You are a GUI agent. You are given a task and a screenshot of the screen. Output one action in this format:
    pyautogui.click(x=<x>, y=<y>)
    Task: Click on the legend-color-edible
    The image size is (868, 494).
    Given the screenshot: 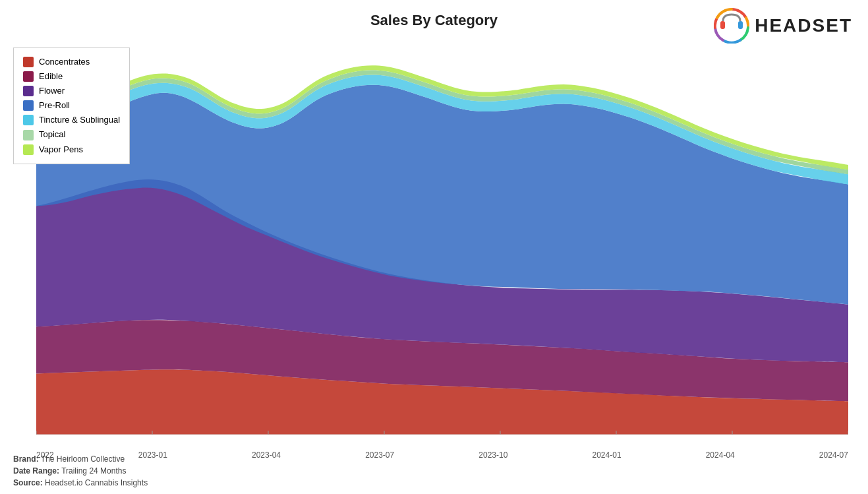 What is the action you would take?
    pyautogui.click(x=28, y=77)
    